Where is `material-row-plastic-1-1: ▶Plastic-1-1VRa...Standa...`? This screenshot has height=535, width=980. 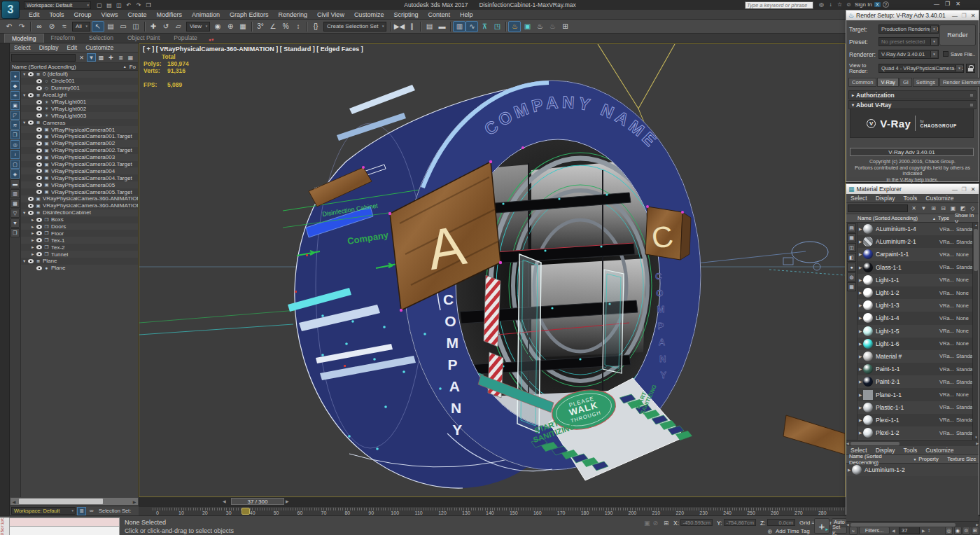
material-row-plastic-1-1: ▶Plastic-1-1VRa...Standa... is located at coordinates (918, 408).